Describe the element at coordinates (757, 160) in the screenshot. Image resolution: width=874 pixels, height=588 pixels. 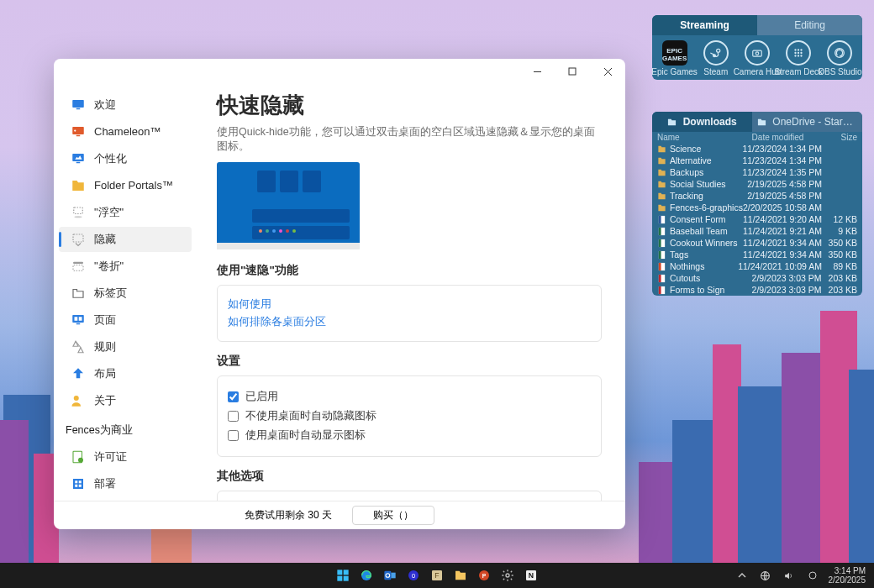
I see `file-row: Alternative 11/23/2024 1:34 PM` at that location.